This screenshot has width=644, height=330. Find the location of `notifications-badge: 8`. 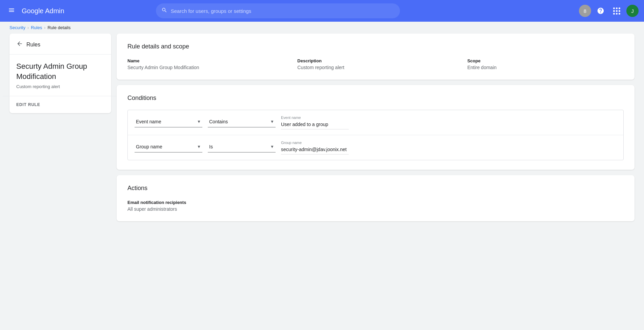

notifications-badge: 8 is located at coordinates (585, 11).